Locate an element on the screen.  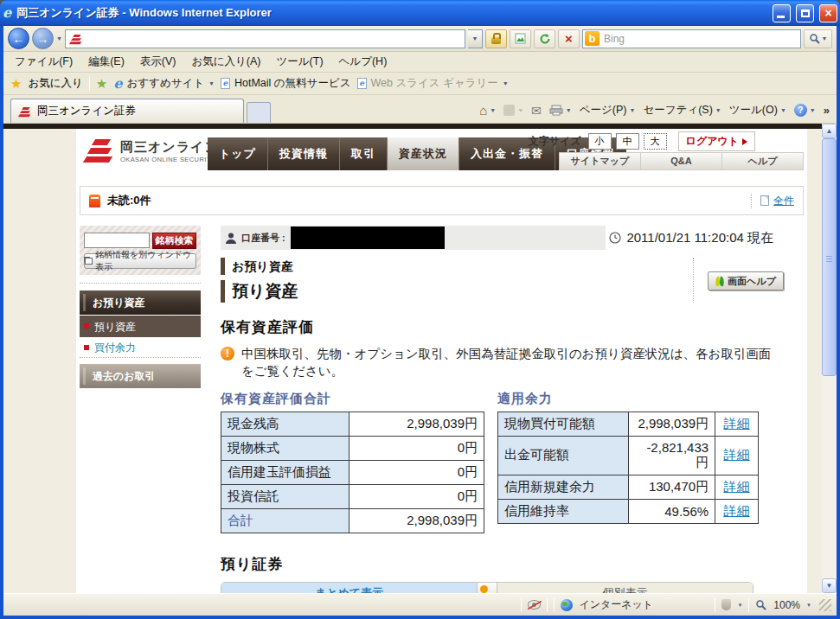
print-button: ▼ is located at coordinates (561, 111).